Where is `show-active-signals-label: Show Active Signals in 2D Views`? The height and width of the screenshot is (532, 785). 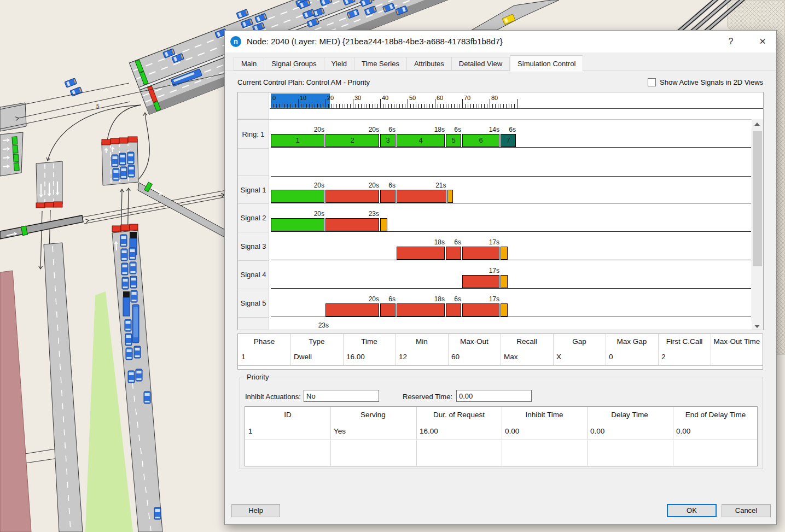
show-active-signals-label: Show Active Signals in 2D Views is located at coordinates (711, 82).